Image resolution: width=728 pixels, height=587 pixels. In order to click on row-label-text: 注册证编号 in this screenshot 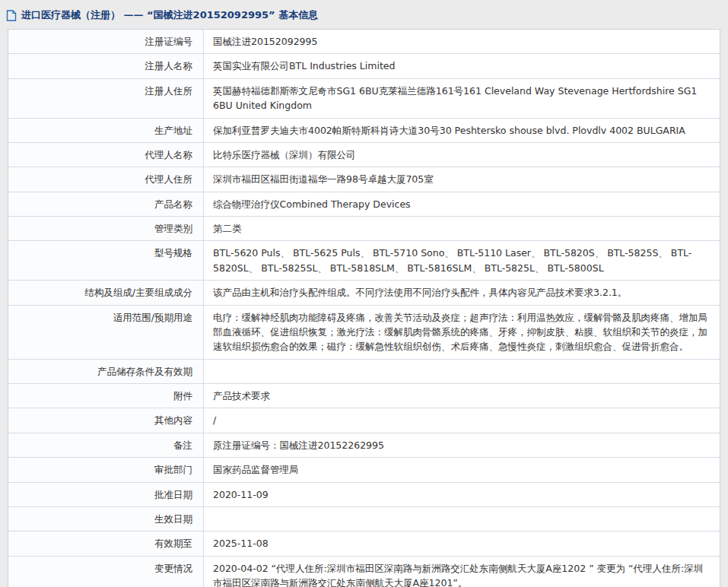, I will do `click(169, 41)`.